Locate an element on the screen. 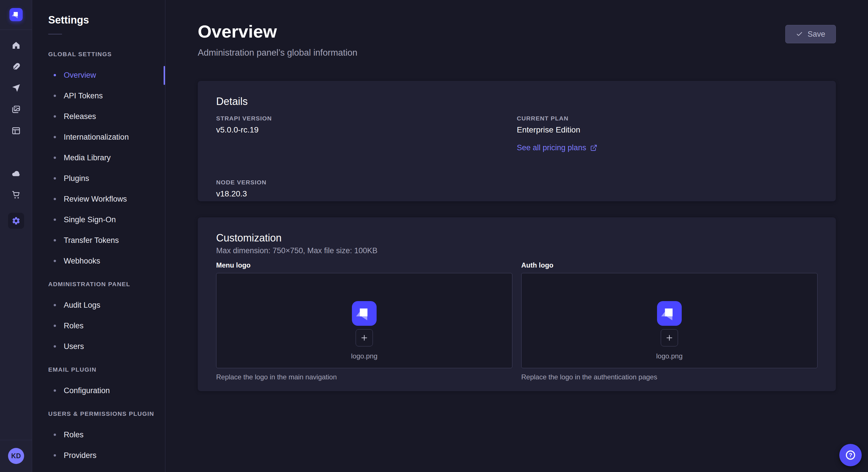  subnav-title-divider is located at coordinates (55, 34).